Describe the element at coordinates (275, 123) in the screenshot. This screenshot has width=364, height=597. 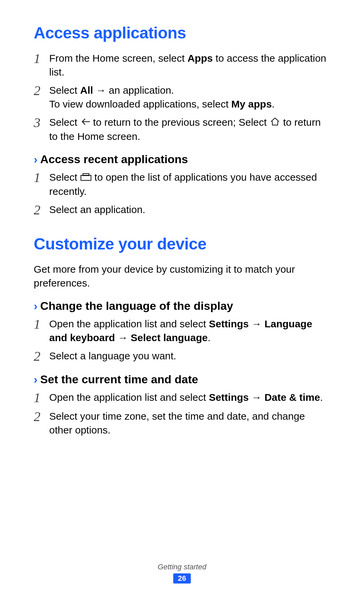
I see `home-icon` at that location.